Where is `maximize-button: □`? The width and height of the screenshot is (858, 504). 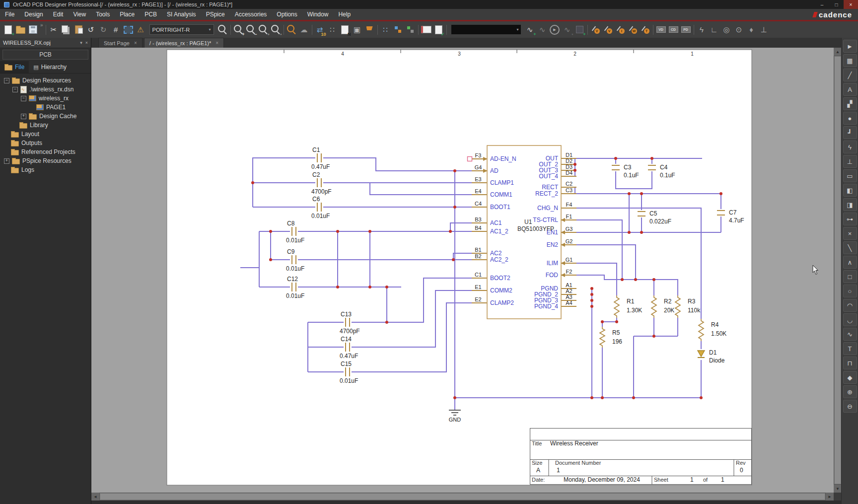 maximize-button: □ is located at coordinates (836, 4).